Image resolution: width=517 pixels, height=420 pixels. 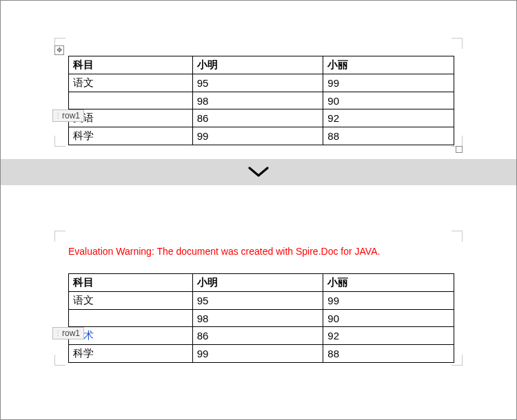 I want to click on chevron-down-icon, so click(x=258, y=172).